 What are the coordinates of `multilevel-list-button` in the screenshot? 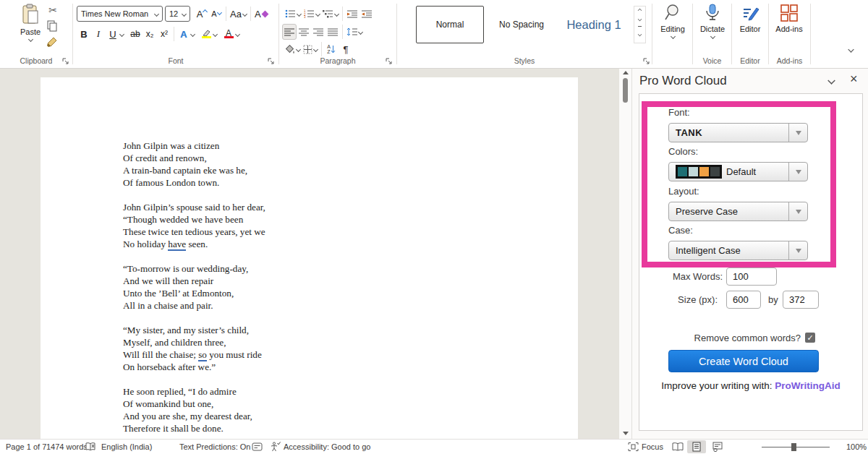 It's located at (331, 14).